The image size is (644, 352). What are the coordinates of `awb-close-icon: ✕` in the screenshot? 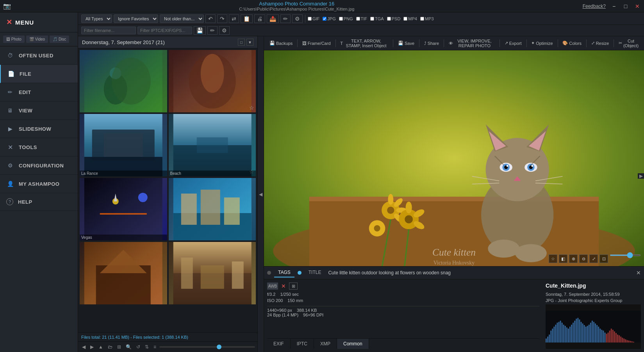 It's located at (284, 286).